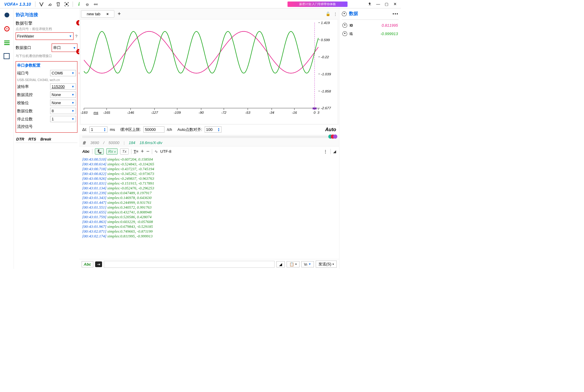  I want to click on data-panel-title: 数据, so click(354, 14).